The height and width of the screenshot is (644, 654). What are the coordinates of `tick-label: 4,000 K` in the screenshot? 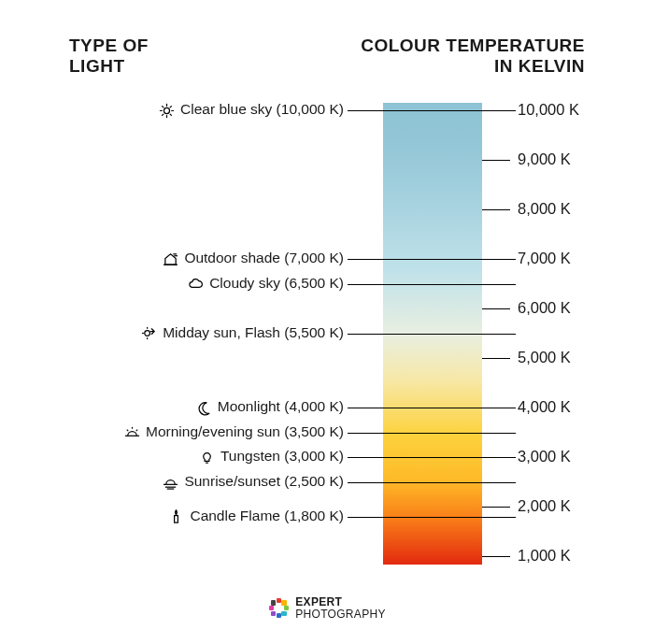 It's located at (544, 408).